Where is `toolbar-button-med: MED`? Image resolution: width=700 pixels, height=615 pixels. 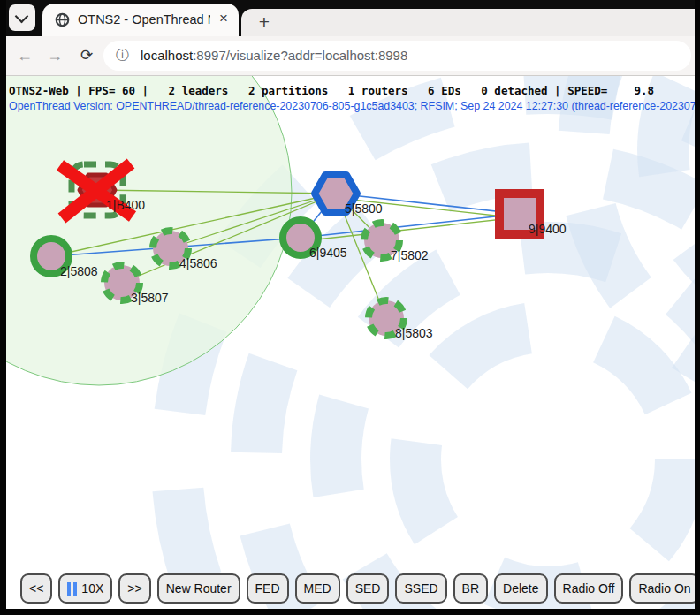
toolbar-button-med: MED is located at coordinates (318, 588).